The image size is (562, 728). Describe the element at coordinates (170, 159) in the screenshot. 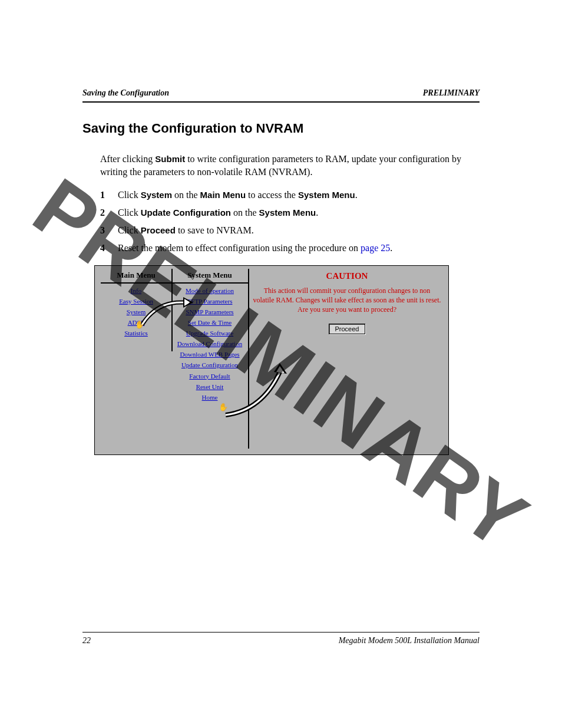

I see `intro-bold-submit: Submit` at that location.